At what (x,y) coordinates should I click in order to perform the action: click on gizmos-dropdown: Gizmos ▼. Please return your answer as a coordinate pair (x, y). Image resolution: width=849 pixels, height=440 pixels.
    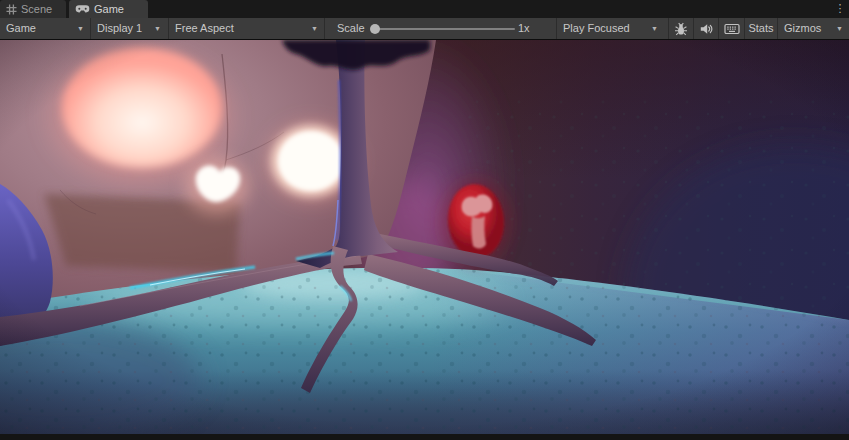
    Looking at the image, I should click on (814, 28).